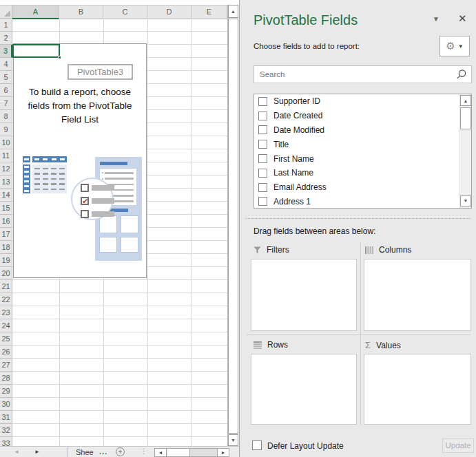 This screenshot has height=457, width=476. I want to click on field-item: Address 1, so click(362, 202).